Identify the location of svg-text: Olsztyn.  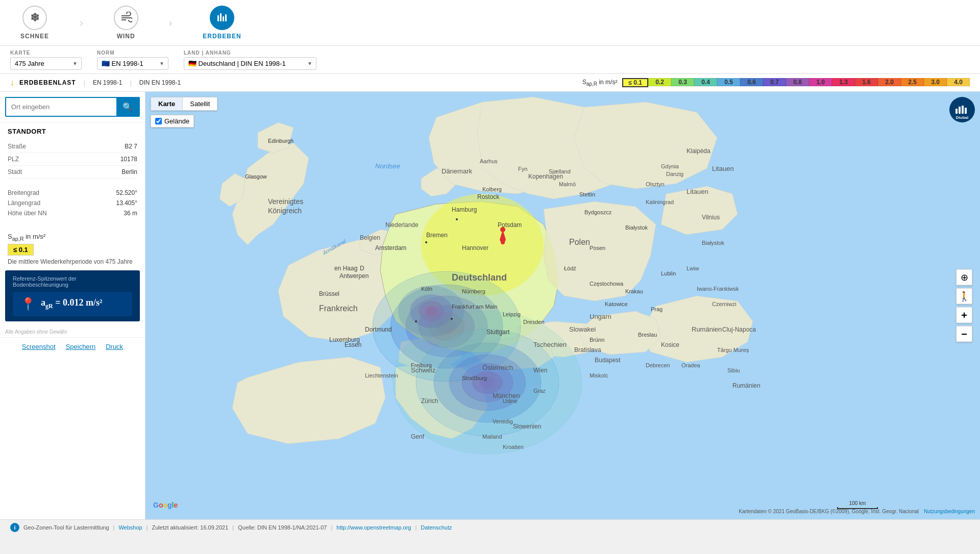
(655, 184).